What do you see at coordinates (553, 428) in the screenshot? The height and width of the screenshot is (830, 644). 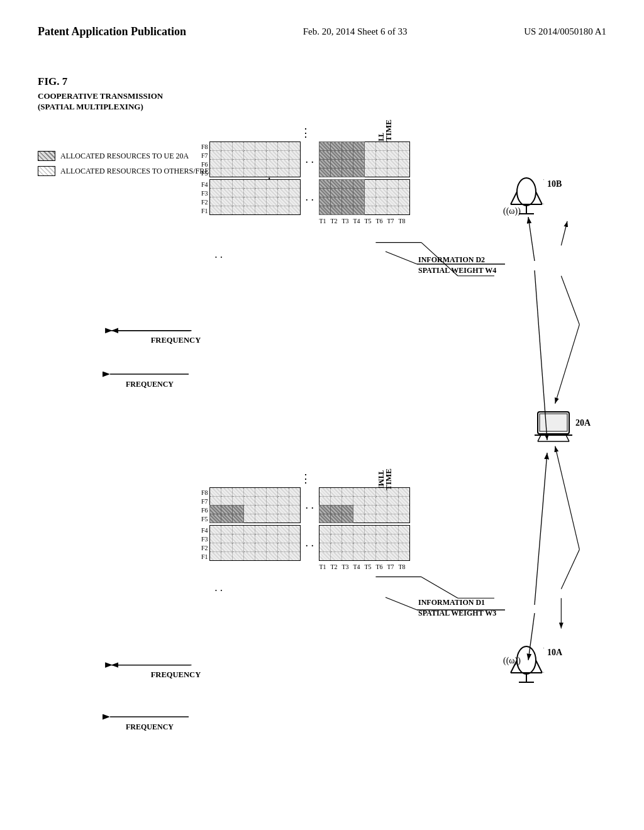 I see `ue-device` at bounding box center [553, 428].